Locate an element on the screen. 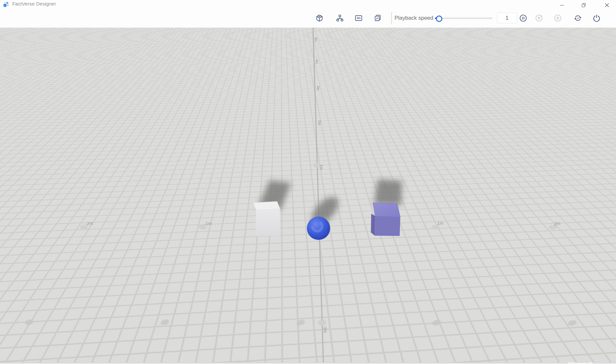 The height and width of the screenshot is (364, 616). playback-speed-input is located at coordinates (507, 18).